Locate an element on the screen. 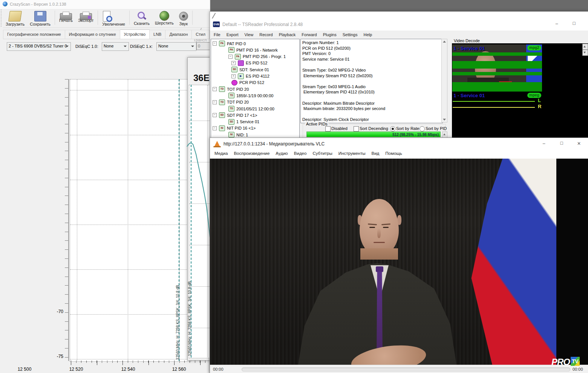 The width and height of the screenshot is (588, 373). tree-item: PCR PID 512 is located at coordinates (248, 83).